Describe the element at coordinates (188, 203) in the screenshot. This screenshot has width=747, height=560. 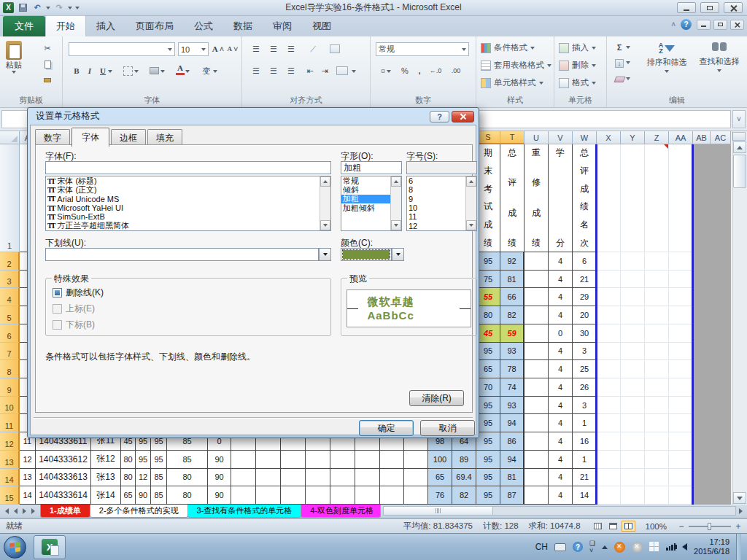
I see `font-listbox: TT宋体 (标题)TT宋体 (正文)TTArial Unicode MSTTMi…` at that location.